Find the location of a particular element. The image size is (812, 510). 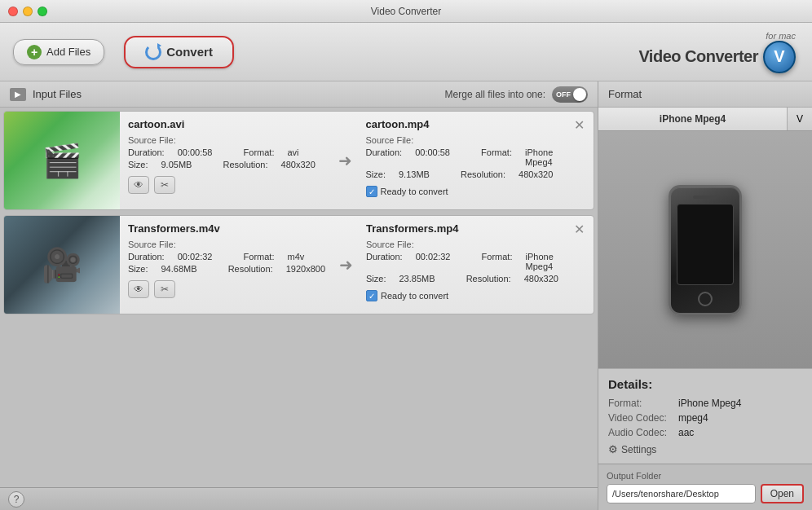

brand-subtitle: for mac is located at coordinates (781, 36).